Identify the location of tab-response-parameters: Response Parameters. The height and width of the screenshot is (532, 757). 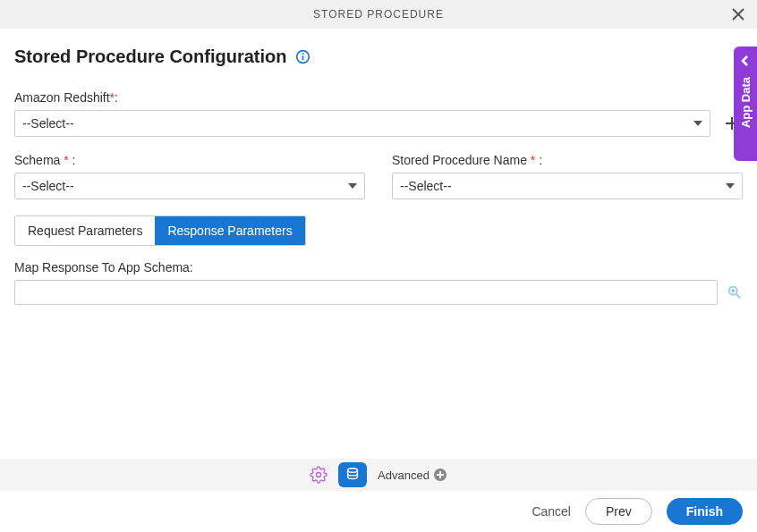
(229, 231).